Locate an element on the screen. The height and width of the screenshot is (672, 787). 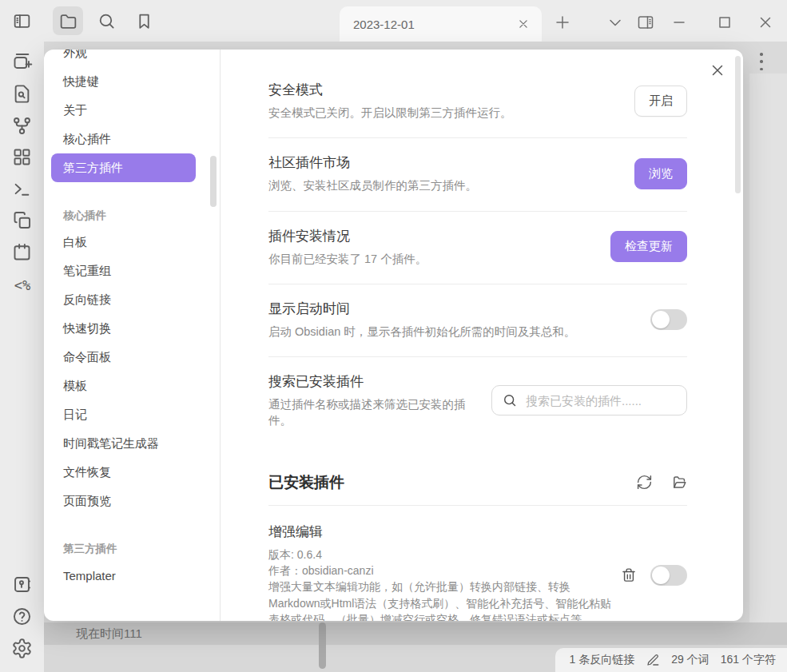
background-pane is located at coordinates (769, 349).